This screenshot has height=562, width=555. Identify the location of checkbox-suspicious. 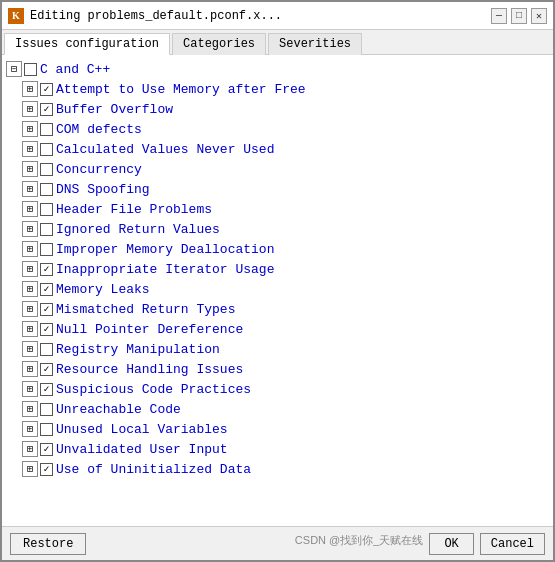
(46, 390).